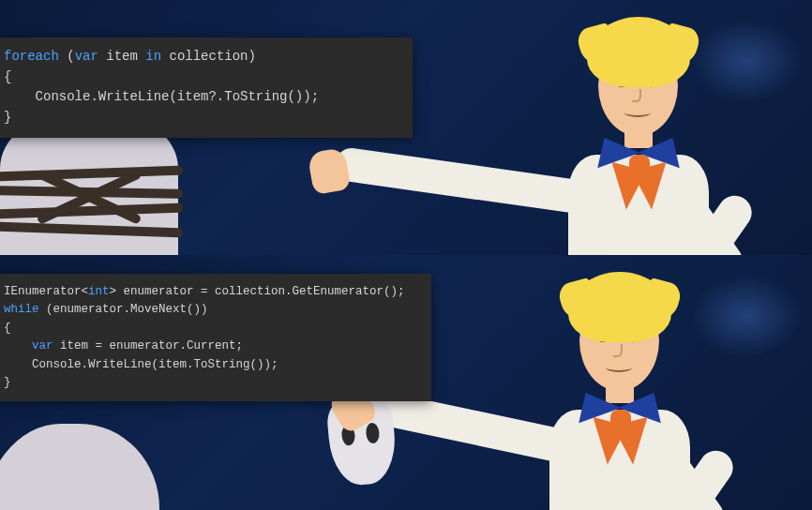  I want to click on arm-reaching, so click(465, 182).